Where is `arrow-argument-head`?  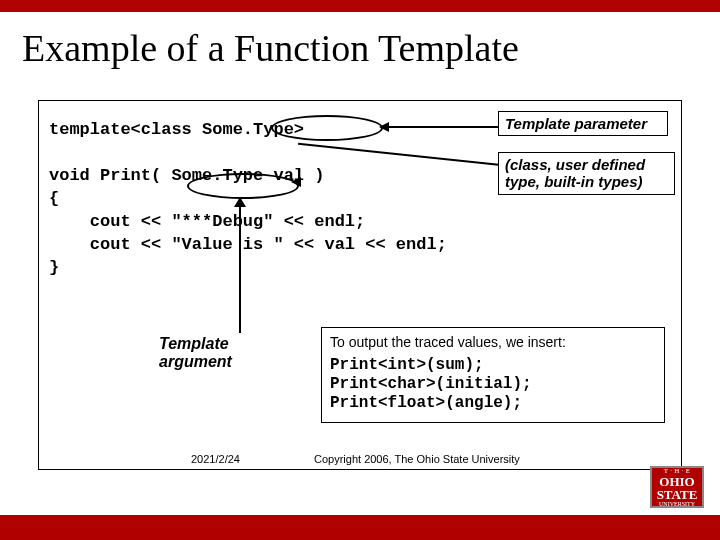
arrow-argument-head is located at coordinates (240, 202).